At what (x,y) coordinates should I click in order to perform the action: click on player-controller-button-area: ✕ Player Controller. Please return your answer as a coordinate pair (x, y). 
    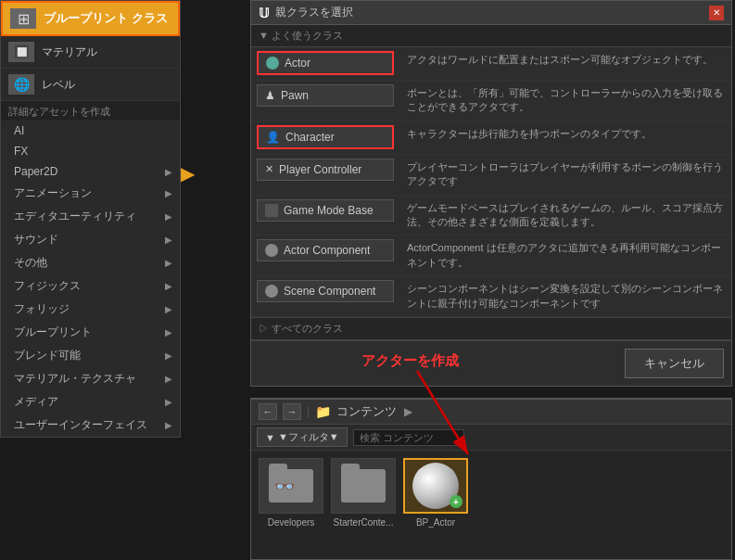
    Looking at the image, I should click on (325, 170).